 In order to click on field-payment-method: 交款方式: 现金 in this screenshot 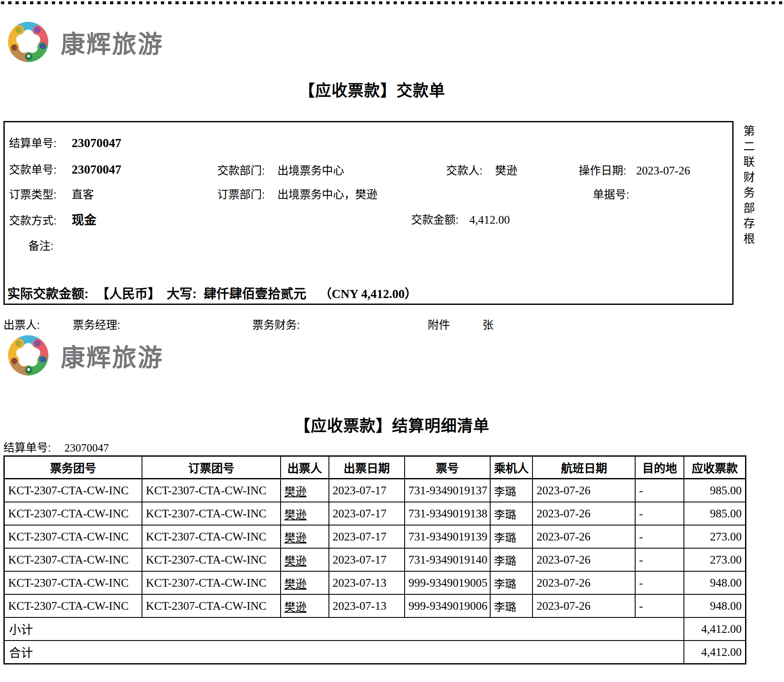, I will do `click(53, 219)`.